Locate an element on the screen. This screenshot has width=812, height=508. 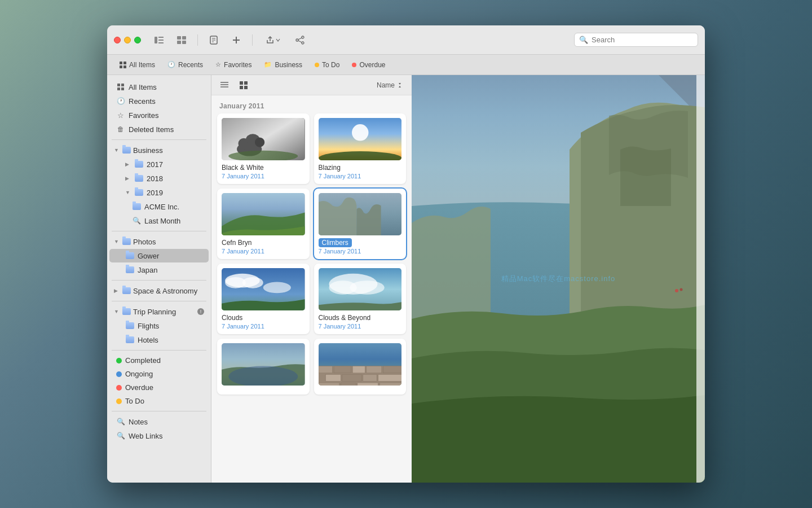
sidebar-item-ongoing: Ongoing is located at coordinates (159, 374).